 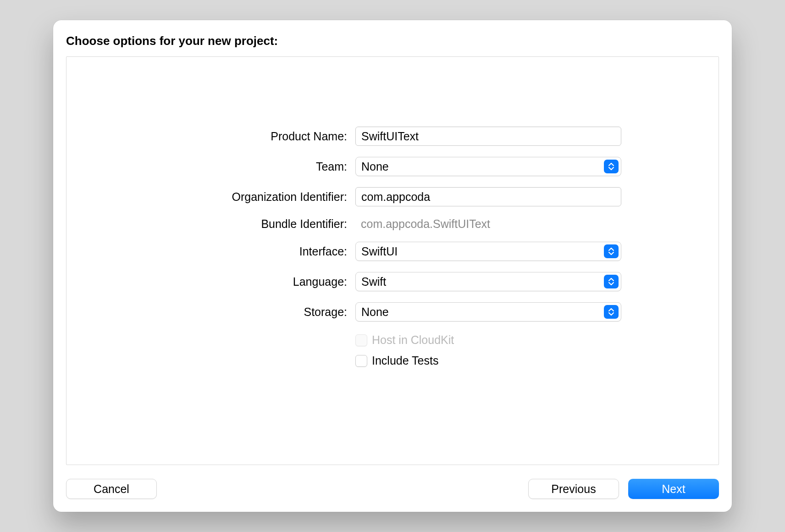 What do you see at coordinates (375, 167) in the screenshot?
I see `team-popup-value: None` at bounding box center [375, 167].